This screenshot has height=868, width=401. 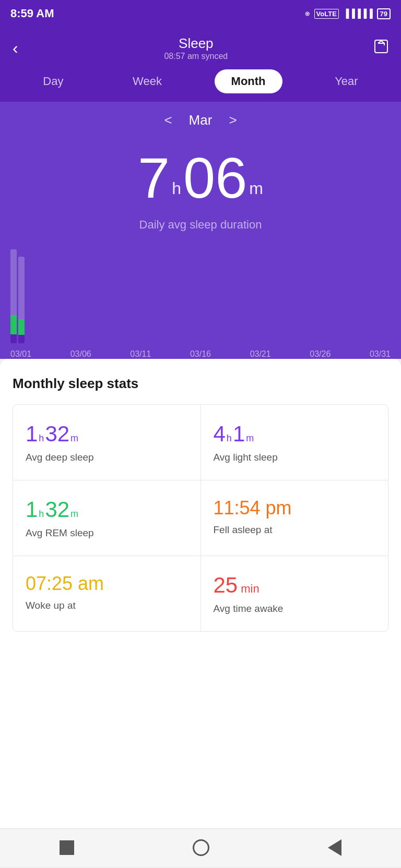 What do you see at coordinates (250, 590) in the screenshot?
I see `awake-unit: min` at bounding box center [250, 590].